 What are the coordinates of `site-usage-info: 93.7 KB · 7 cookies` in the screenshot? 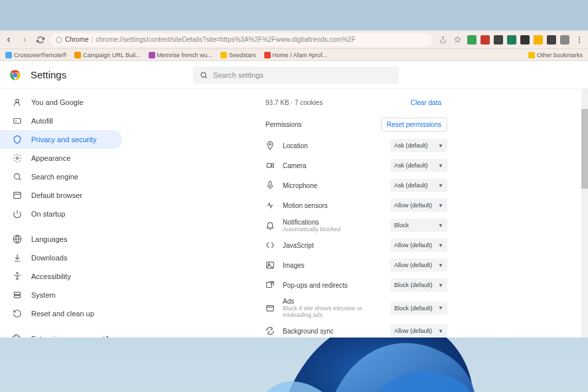 It's located at (294, 102).